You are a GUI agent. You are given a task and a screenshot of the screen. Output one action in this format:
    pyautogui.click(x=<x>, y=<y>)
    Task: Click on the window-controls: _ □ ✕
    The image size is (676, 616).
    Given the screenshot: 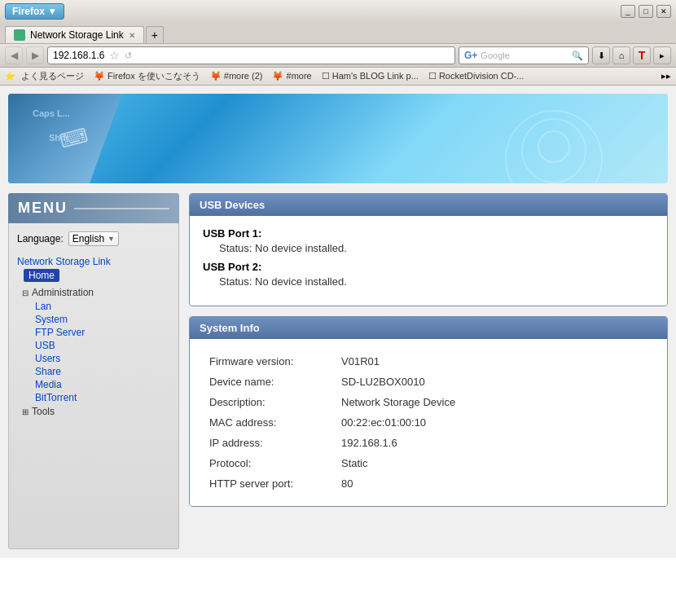 What is the action you would take?
    pyautogui.click(x=646, y=11)
    